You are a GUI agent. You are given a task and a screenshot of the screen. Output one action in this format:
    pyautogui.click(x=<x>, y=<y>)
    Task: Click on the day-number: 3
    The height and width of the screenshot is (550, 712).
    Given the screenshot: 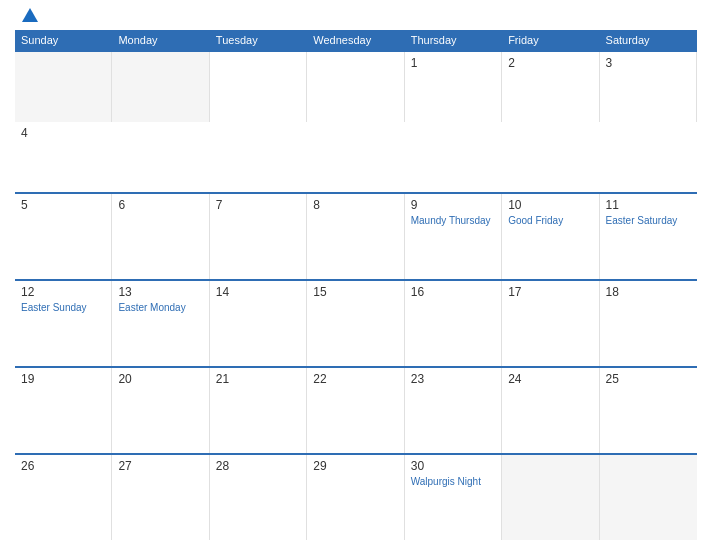 What is the action you would take?
    pyautogui.click(x=648, y=63)
    